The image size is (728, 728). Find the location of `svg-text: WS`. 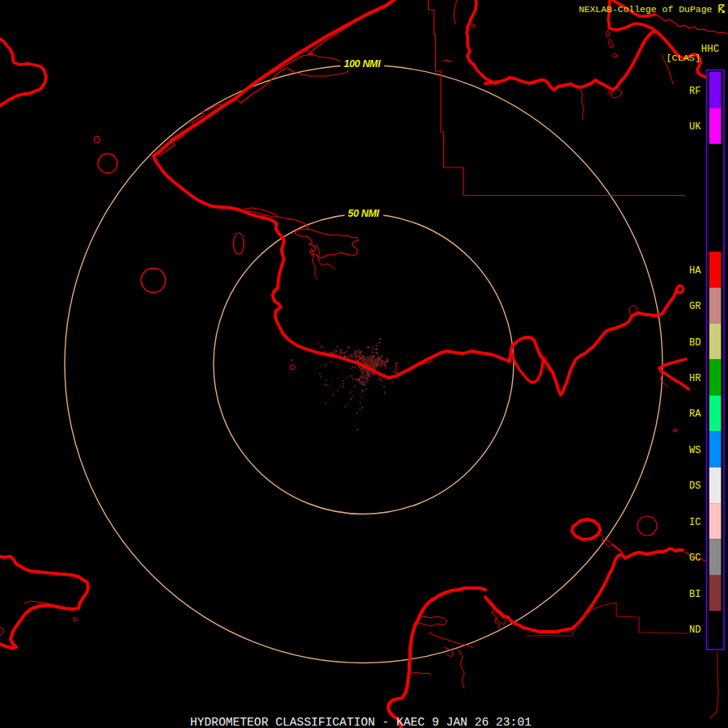

svg-text: WS is located at coordinates (695, 451).